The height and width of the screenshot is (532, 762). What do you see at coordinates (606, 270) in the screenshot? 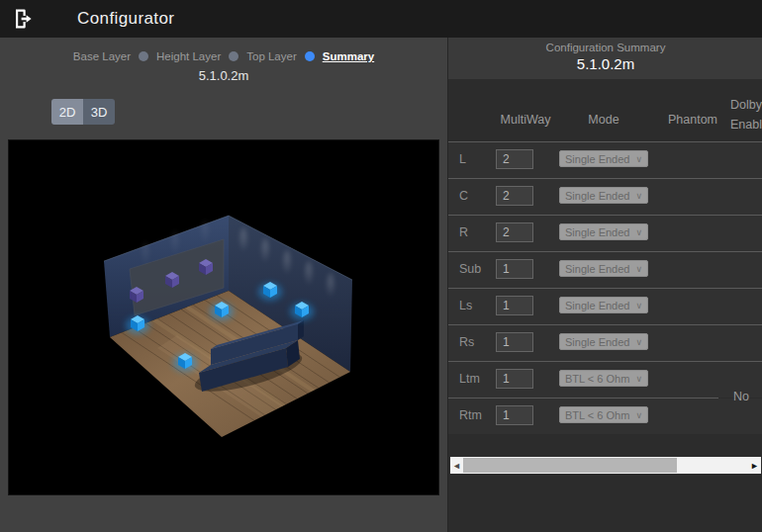
I see `table-row-sub: Sub Single Ended ∨` at bounding box center [606, 270].